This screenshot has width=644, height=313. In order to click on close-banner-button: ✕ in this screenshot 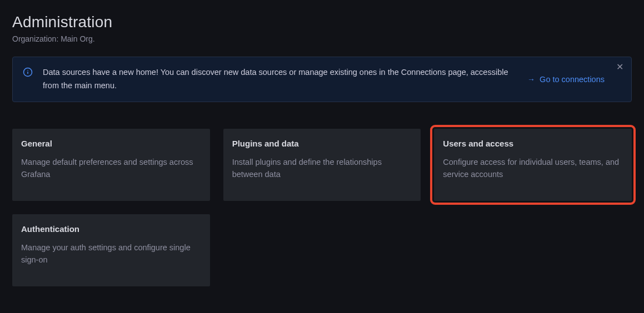, I will do `click(620, 67)`.